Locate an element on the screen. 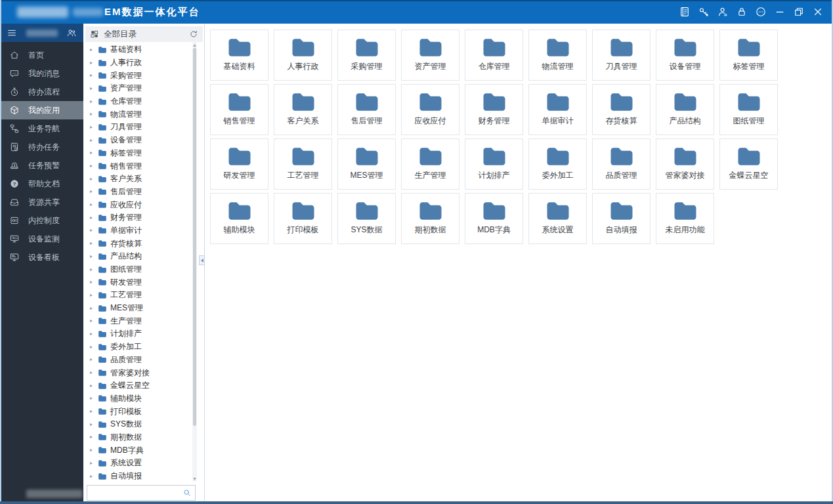 The image size is (833, 504). sidebar-item-internal-control: 内控制度 is located at coordinates (42, 220).